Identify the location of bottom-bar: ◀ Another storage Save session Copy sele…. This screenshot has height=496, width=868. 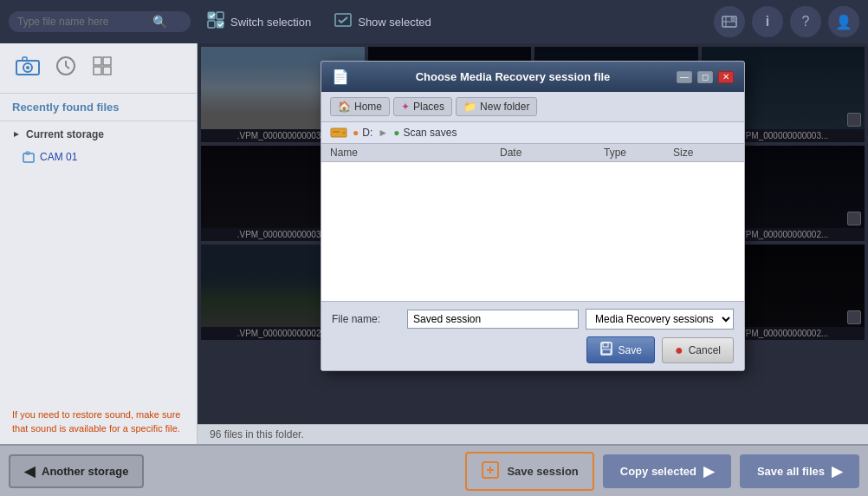
(434, 470).